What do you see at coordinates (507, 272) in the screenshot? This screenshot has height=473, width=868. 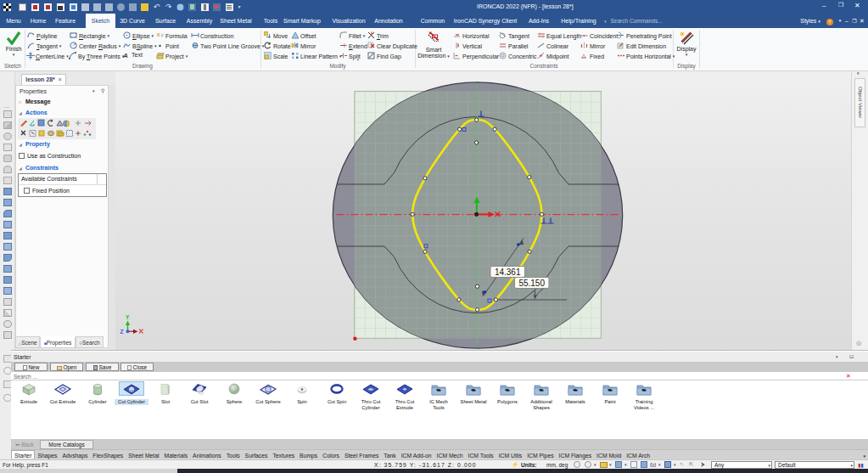 I see `svg-text: 14.361` at bounding box center [507, 272].